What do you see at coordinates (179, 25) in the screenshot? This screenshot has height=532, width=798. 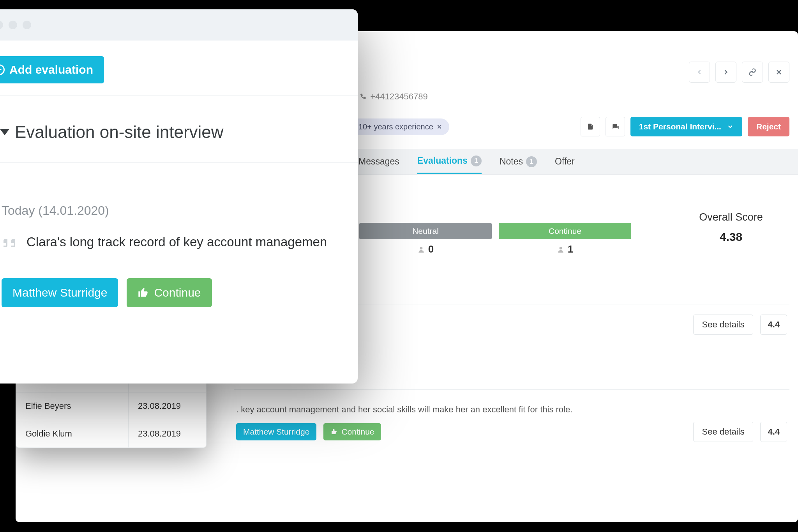 I see `window-titlebar` at bounding box center [179, 25].